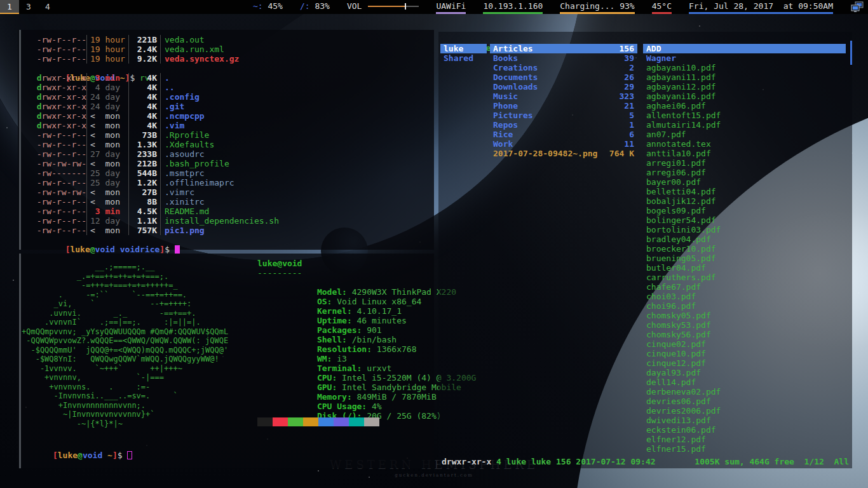  Describe the element at coordinates (745, 268) in the screenshot. I see `list-item: butler04.pdf` at that location.